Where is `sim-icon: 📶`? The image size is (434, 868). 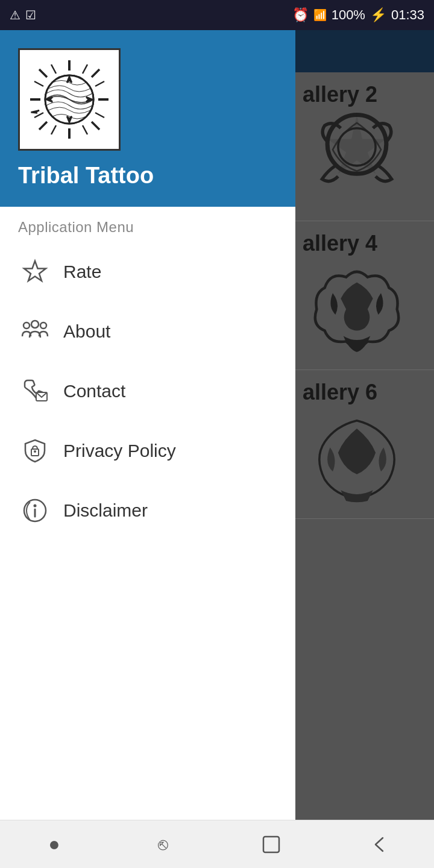 sim-icon: 📶 is located at coordinates (320, 15).